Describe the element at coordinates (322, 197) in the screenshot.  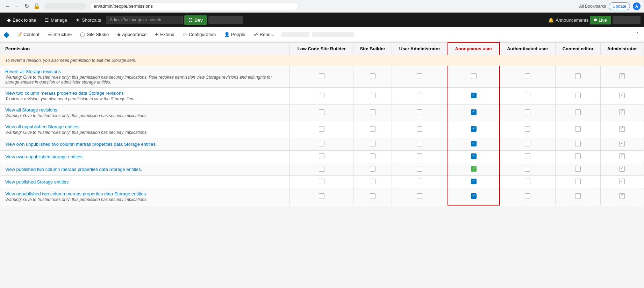
I see `checkbox-cell-low_code` at that location.